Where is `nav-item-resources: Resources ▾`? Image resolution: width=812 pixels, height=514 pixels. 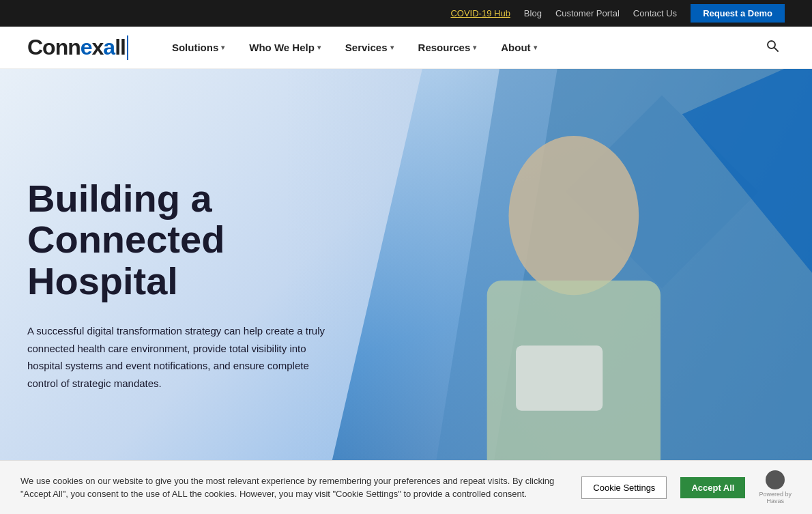 nav-item-resources: Resources ▾ is located at coordinates (448, 48).